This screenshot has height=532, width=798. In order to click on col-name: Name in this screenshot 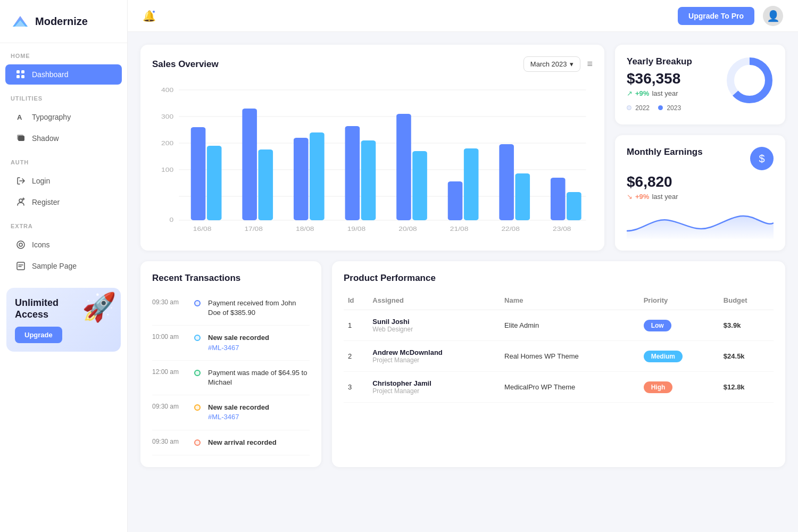, I will do `click(570, 301)`.